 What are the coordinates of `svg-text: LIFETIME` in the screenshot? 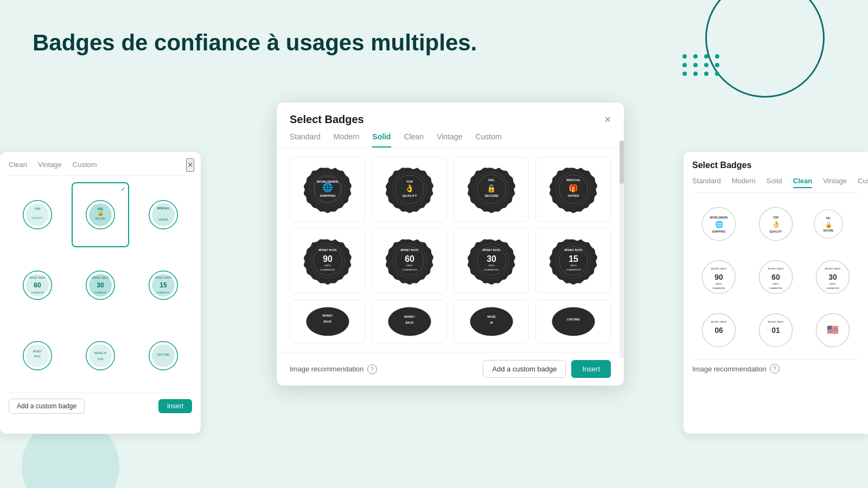 It's located at (573, 319).